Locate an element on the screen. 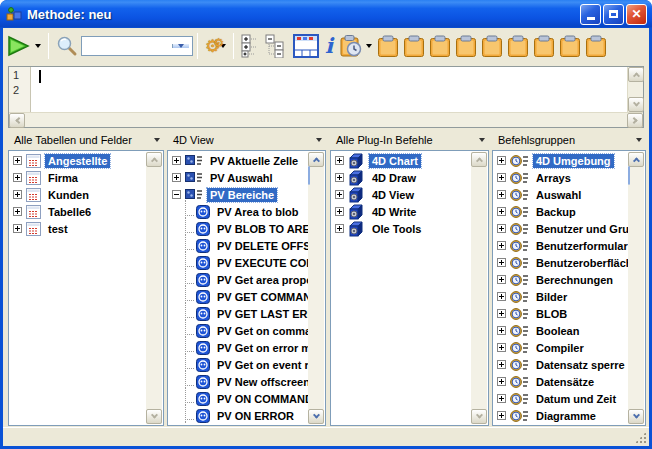 This screenshot has height=449, width=652. tree-item: Backup is located at coordinates (561, 212).